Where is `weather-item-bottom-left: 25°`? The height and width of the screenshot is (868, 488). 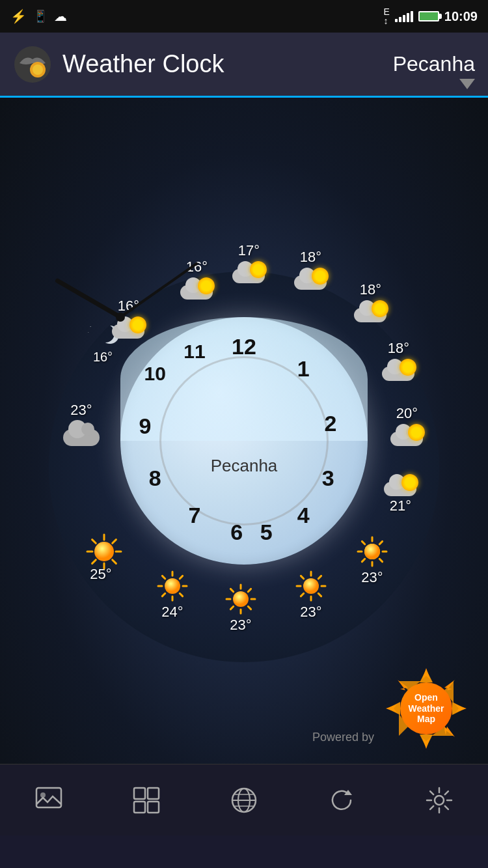
weather-item-bottom-left: 25° is located at coordinates (101, 557).